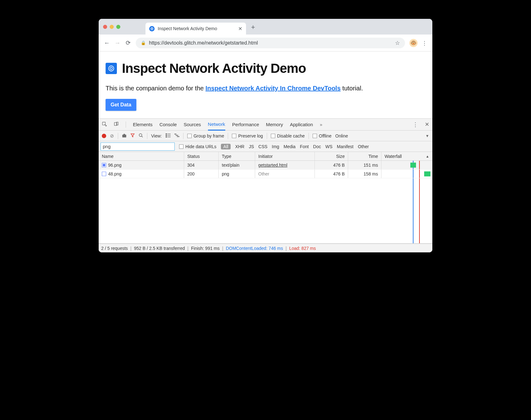 The image size is (531, 420). I want to click on file-icon, so click(104, 174).